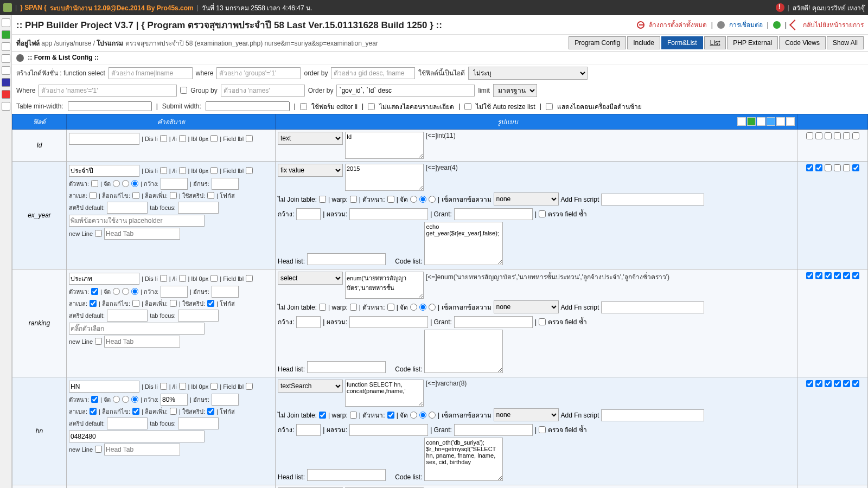  What do you see at coordinates (845, 43) in the screenshot?
I see `tab-showall: Show All` at bounding box center [845, 43].